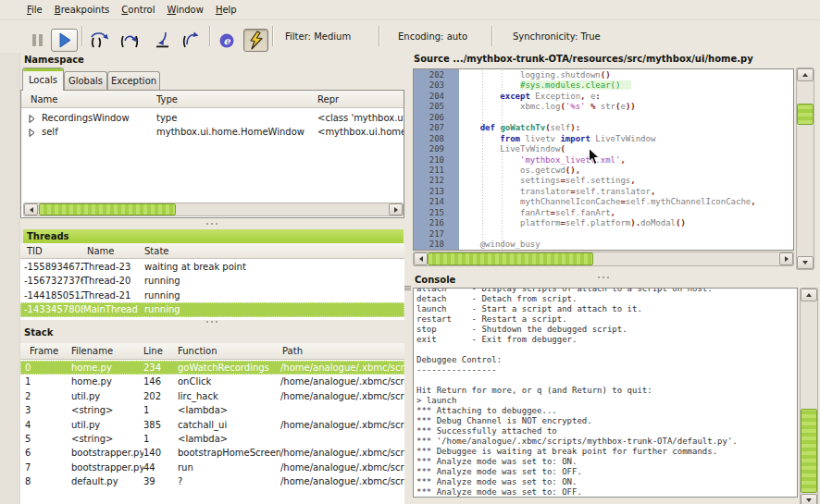 The width and height of the screenshot is (820, 504). What do you see at coordinates (627, 76) in the screenshot?
I see `code-line-202: logging.shutdown()` at bounding box center [627, 76].